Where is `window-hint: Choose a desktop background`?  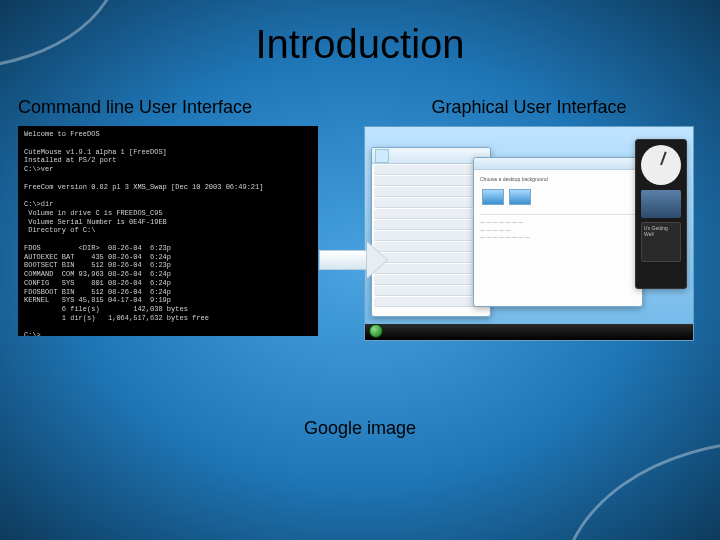 window-hint: Choose a desktop background is located at coordinates (558, 180).